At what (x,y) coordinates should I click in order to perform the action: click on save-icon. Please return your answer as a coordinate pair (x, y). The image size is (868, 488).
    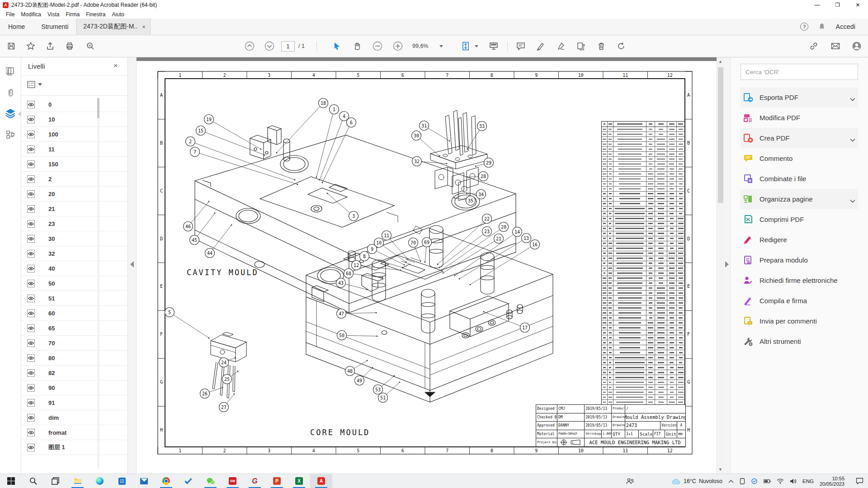
    Looking at the image, I should click on (12, 46).